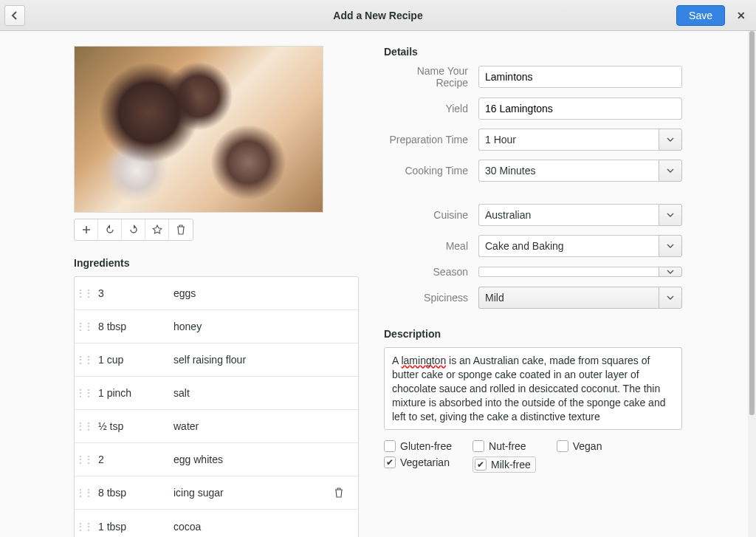 The width and height of the screenshot is (756, 537). I want to click on meal-dropdown-button, so click(670, 246).